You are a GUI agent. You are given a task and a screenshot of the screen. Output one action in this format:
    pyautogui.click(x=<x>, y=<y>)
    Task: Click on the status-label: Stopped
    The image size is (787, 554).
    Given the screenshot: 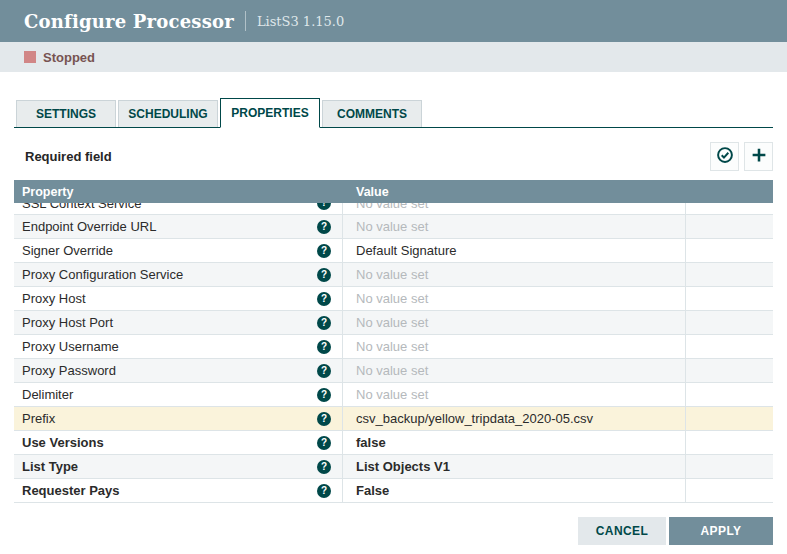 What is the action you would take?
    pyautogui.click(x=69, y=58)
    